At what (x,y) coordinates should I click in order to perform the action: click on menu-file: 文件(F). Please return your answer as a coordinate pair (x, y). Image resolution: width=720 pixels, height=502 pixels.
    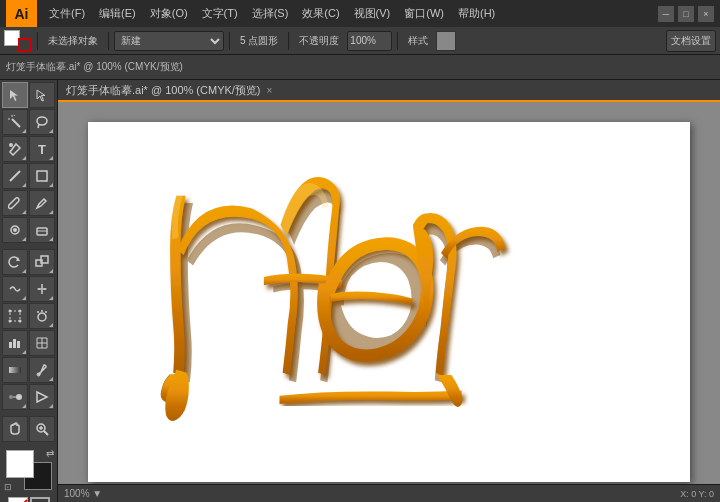
    Looking at the image, I should click on (67, 14).